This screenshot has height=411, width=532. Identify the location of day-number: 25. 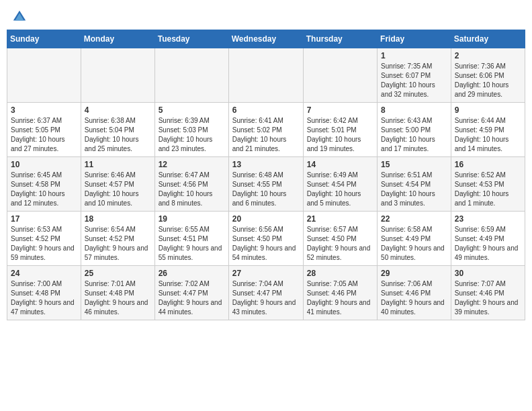
(118, 273).